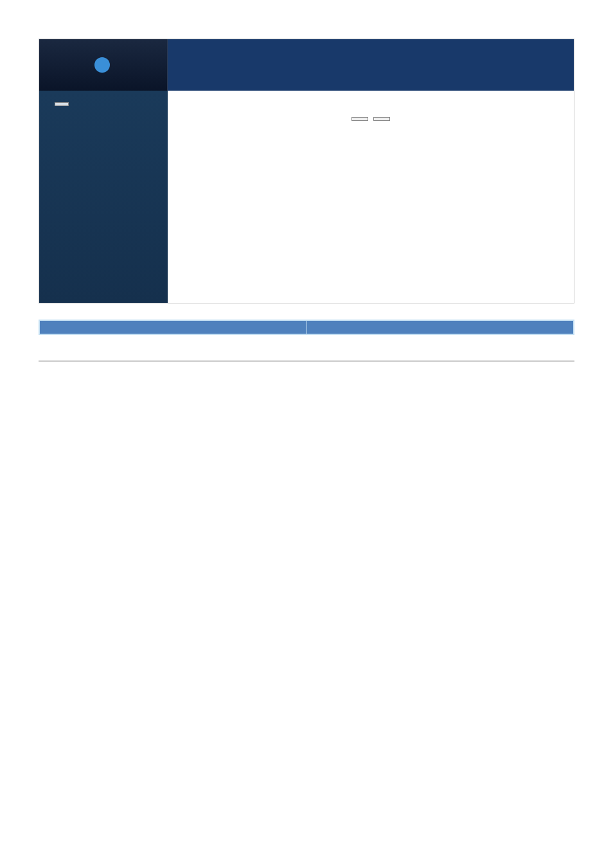 This screenshot has height=868, width=613. Describe the element at coordinates (306, 327) in the screenshot. I see `description-table` at that location.